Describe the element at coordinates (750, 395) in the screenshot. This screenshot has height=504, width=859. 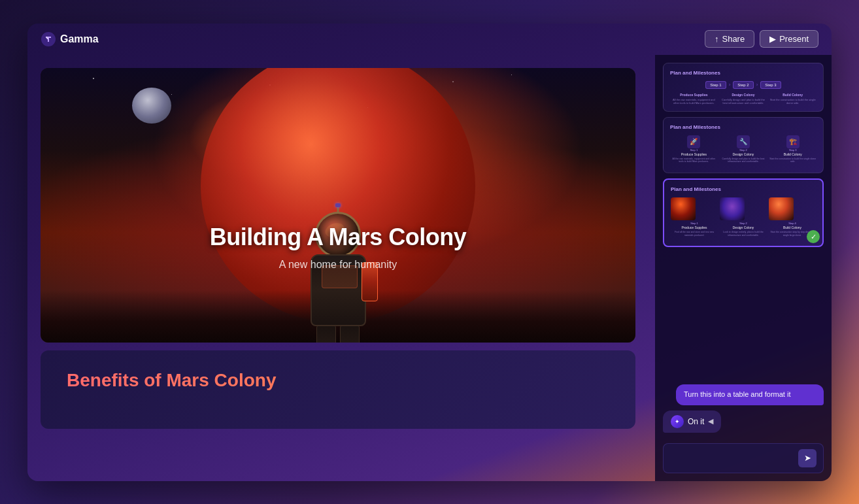
I see `chat-user-message: Turn this into a table and format it` at that location.